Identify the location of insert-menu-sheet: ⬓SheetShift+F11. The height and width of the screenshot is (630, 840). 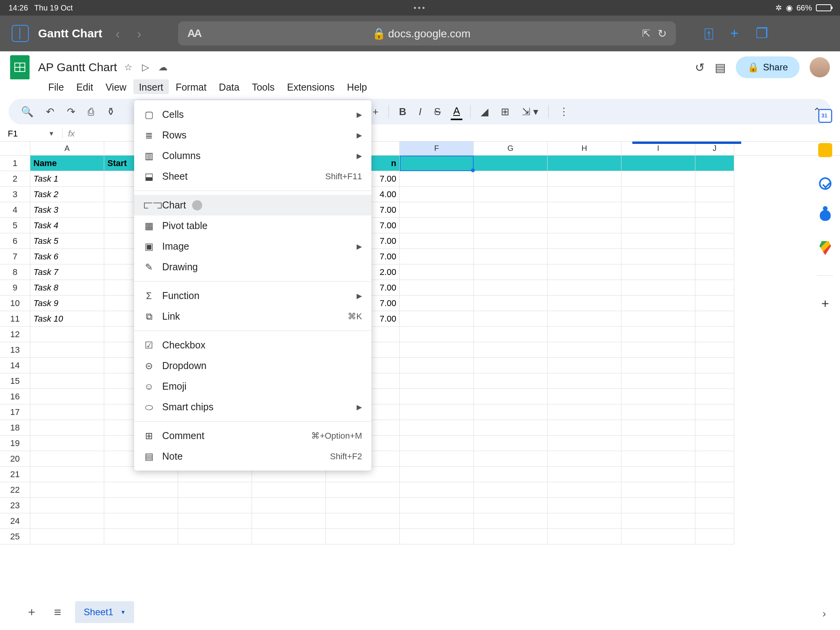
(253, 177).